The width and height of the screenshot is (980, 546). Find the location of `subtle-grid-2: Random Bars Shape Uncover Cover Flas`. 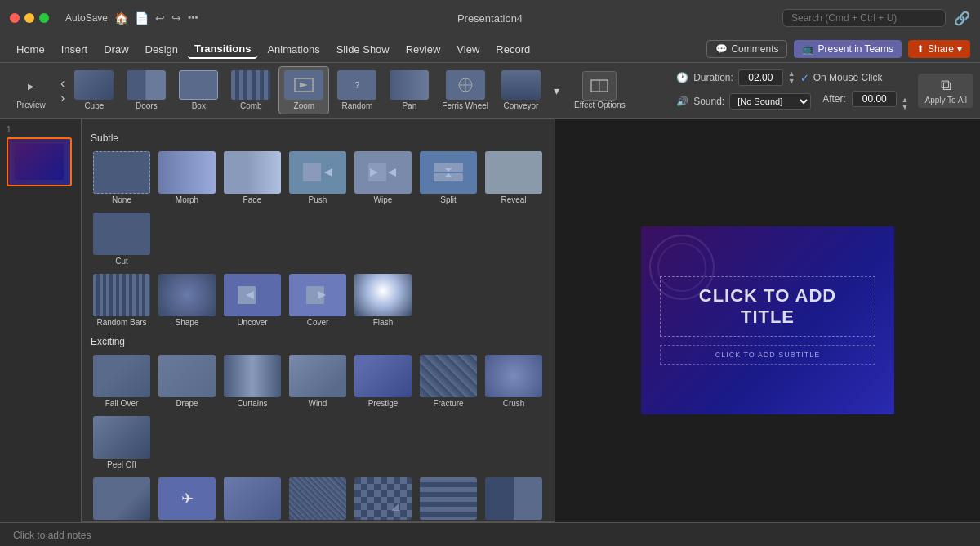

subtle-grid-2: Random Bars Shape Uncover Cover Flas is located at coordinates (318, 301).